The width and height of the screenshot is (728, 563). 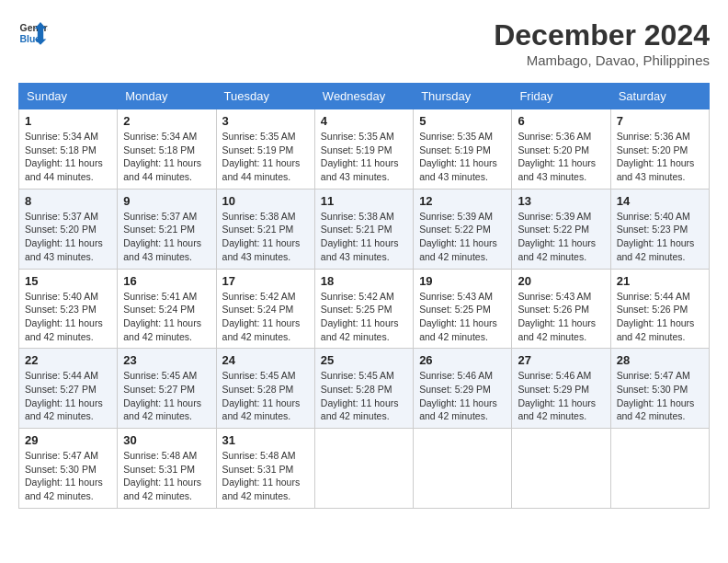 What do you see at coordinates (601, 61) in the screenshot?
I see `location-subtitle: Mambago, Davao, Philippines` at bounding box center [601, 61].